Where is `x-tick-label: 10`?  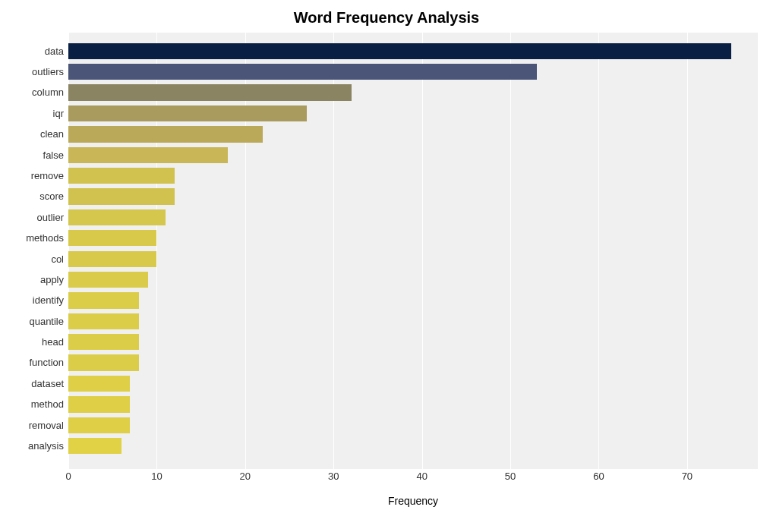
x-tick-label: 10 is located at coordinates (156, 477).